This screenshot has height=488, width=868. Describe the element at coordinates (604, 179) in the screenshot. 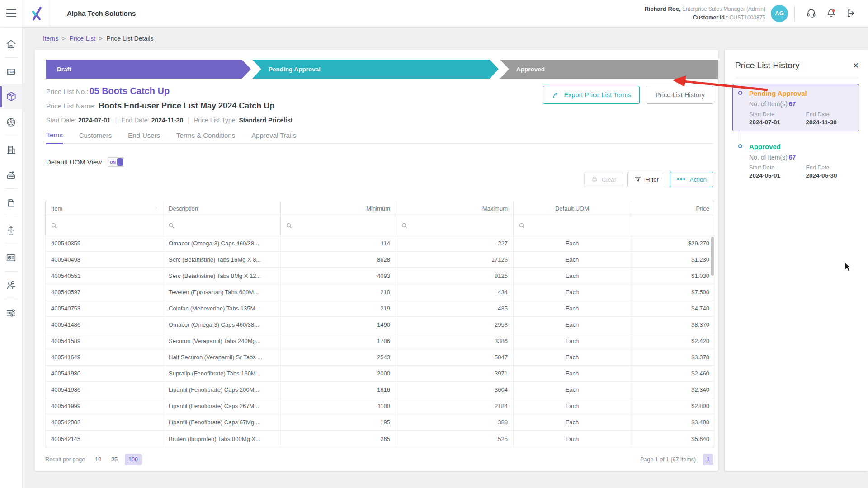

I see `clear-button: Clear` at that location.